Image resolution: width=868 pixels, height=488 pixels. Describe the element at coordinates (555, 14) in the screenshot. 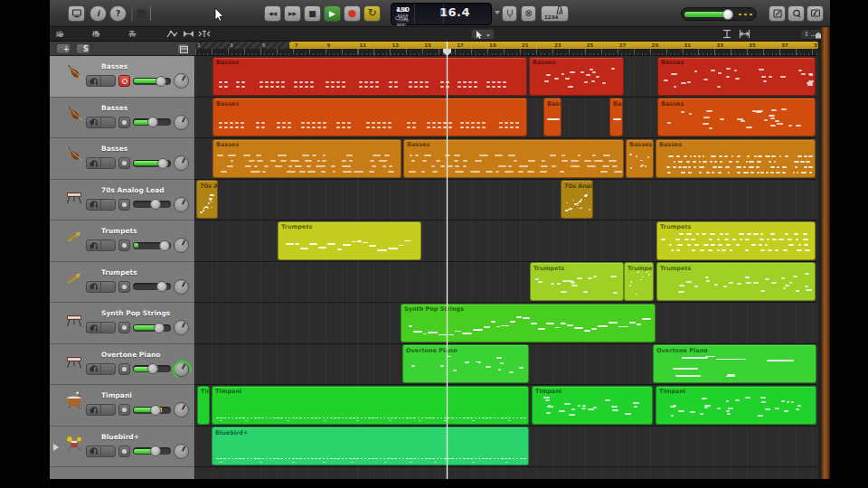

I see `count-in-button: 1234` at that location.